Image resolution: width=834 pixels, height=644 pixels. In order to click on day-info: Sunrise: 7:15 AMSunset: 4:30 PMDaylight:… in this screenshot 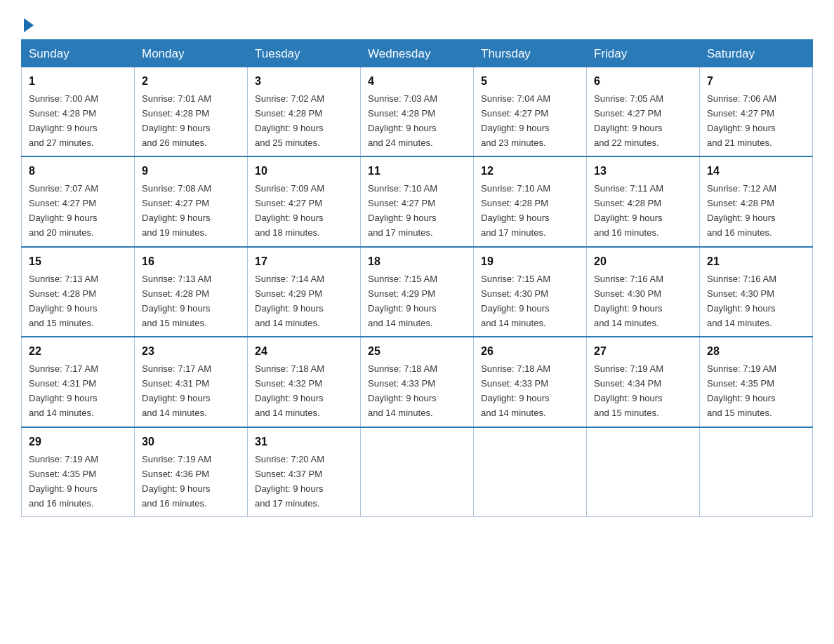, I will do `click(515, 301)`.